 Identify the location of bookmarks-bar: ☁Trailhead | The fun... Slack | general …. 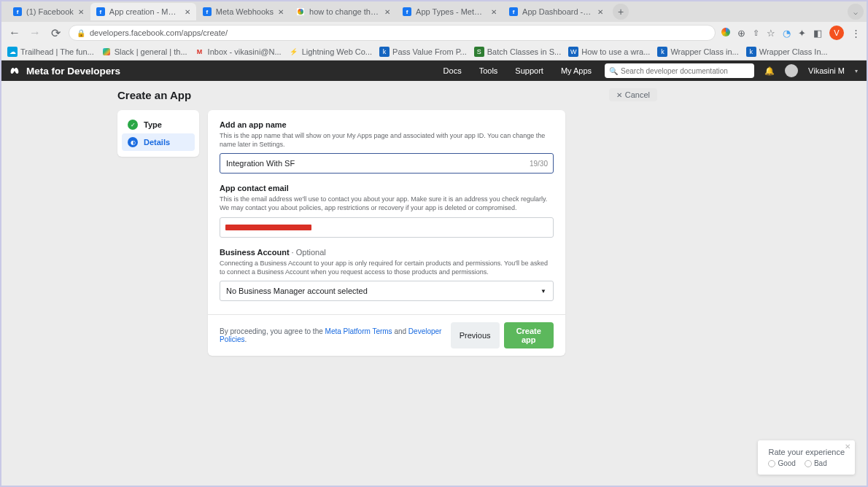
(434, 52).